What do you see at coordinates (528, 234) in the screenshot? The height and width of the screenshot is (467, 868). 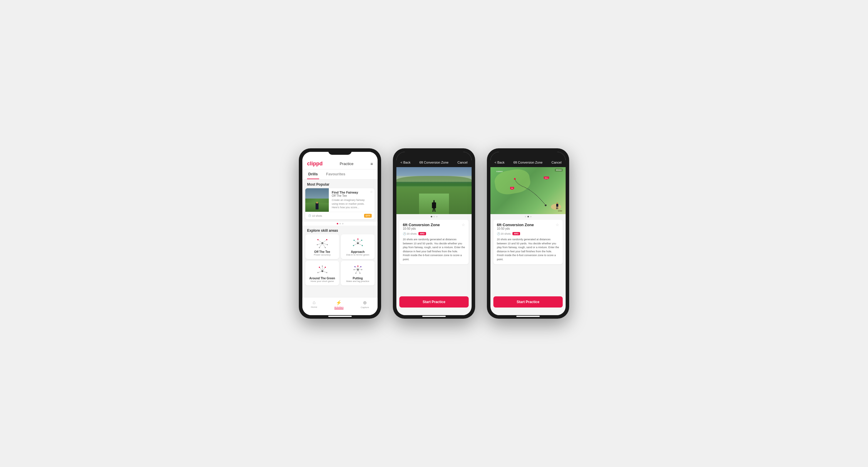 I see `phone-3-screen: < Back 6ft Conversion Zone Cancel ROUGH …` at bounding box center [528, 234].